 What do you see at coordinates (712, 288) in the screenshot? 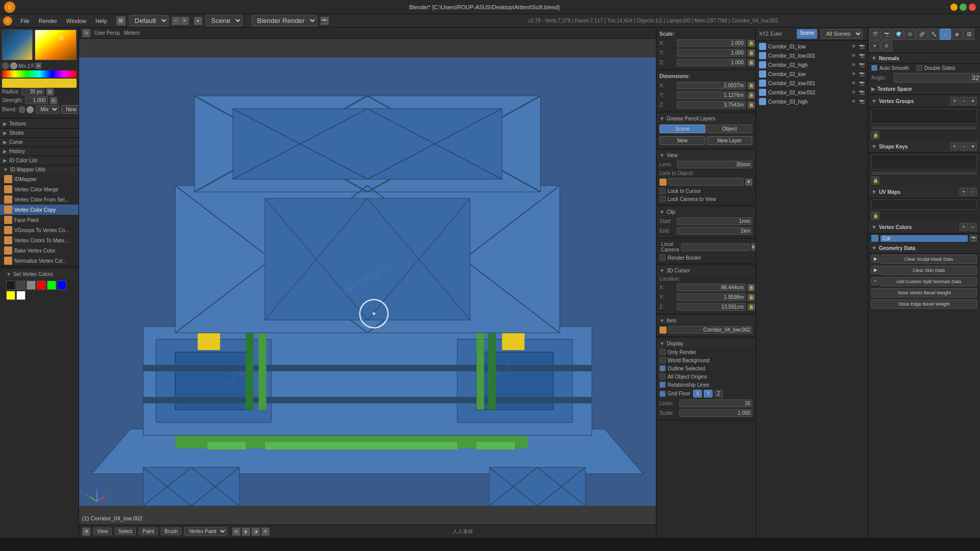
I see `cursor-x-input` at bounding box center [712, 288].